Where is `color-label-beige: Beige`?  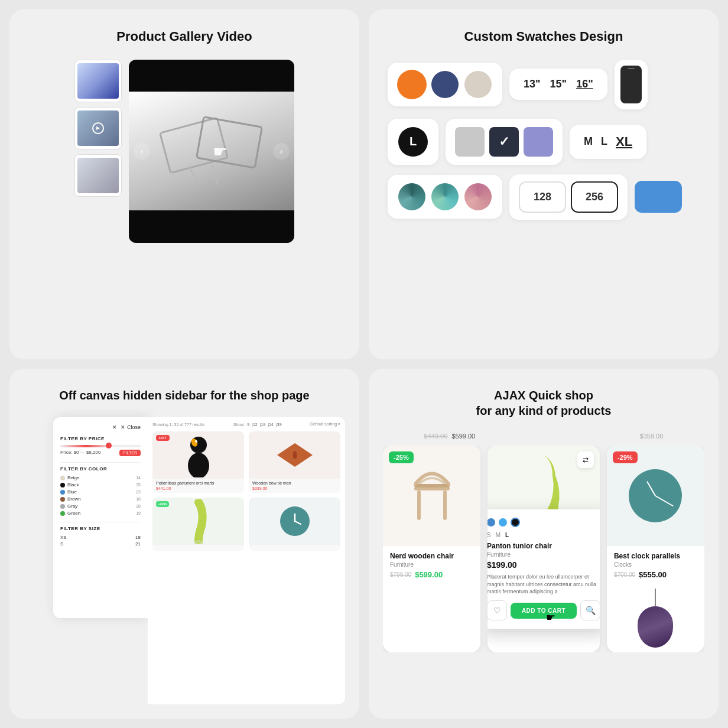 color-label-beige: Beige is located at coordinates (70, 477).